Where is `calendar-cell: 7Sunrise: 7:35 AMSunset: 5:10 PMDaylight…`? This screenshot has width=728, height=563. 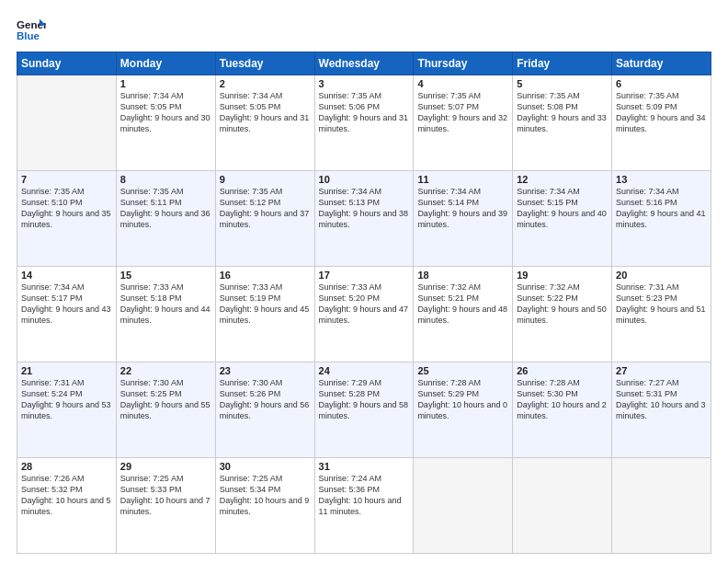
calendar-cell: 7Sunrise: 7:35 AMSunset: 5:10 PMDaylight… is located at coordinates (67, 219).